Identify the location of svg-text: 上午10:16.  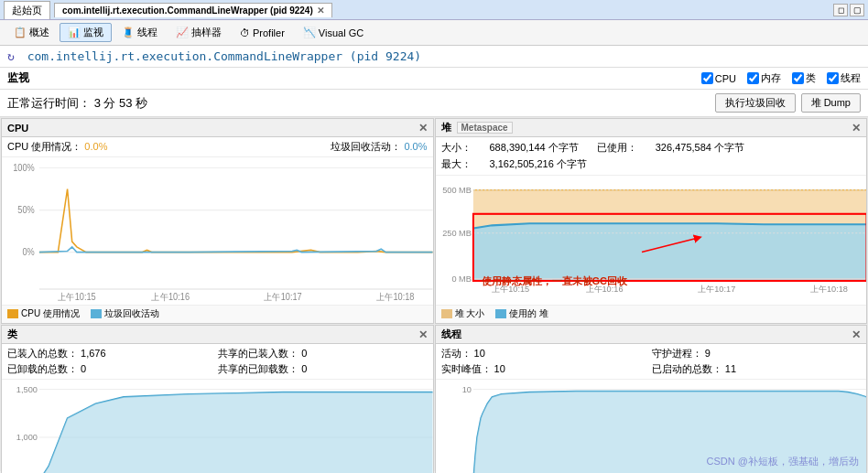
(170, 296).